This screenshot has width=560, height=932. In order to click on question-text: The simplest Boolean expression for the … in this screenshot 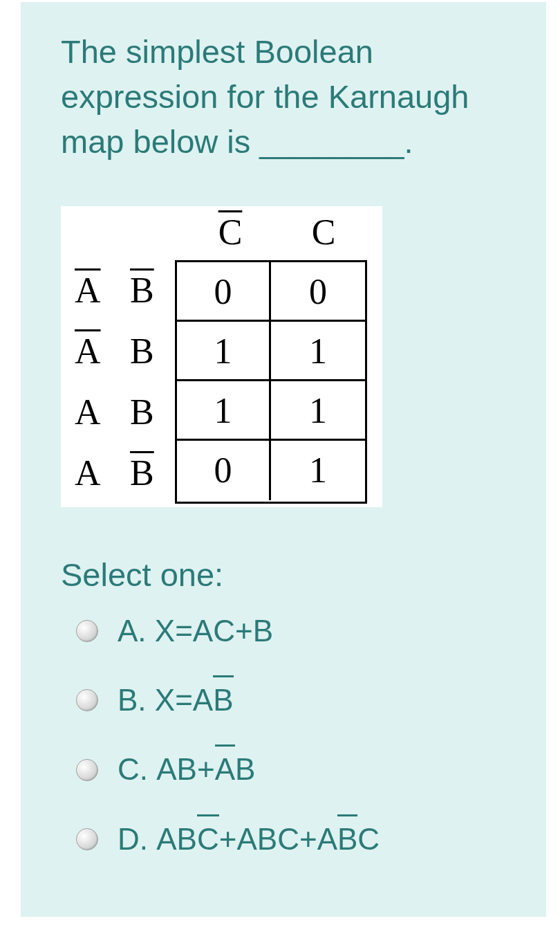, I will do `click(290, 97)`.